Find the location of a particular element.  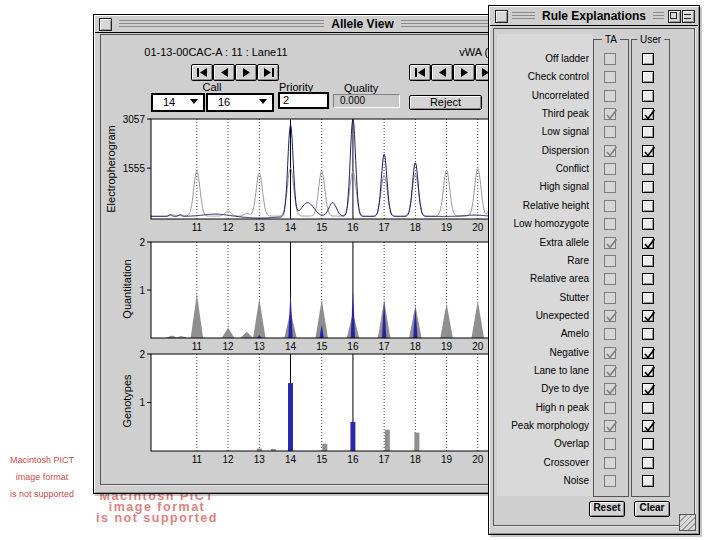

sample-nav-first-button is located at coordinates (202, 72).